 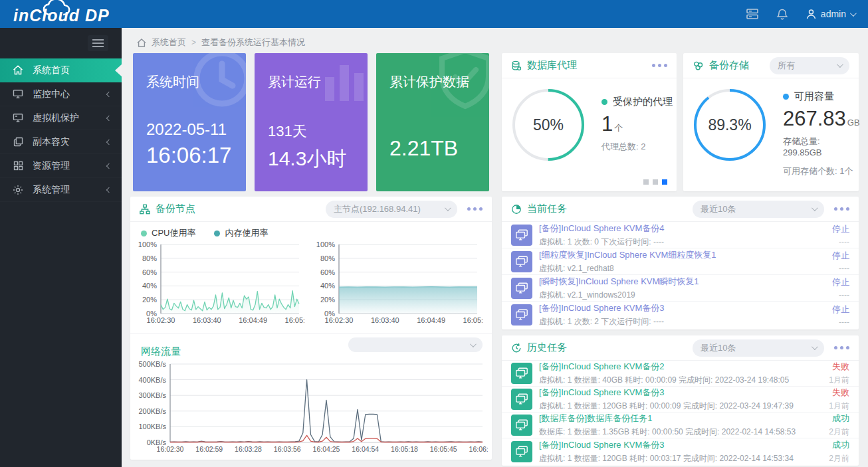 I want to click on history-tasks-panel: 历史任务 最近10条 [备份]InCloud Sphere KVM备份2虚拟机:…, so click(x=681, y=401).